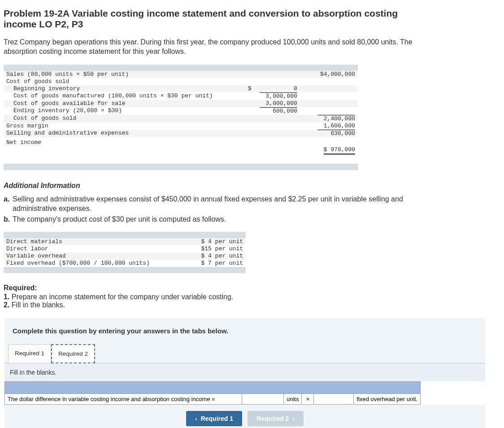  I want to click on sae-label: Selling and administrative expenses, so click(122, 134).